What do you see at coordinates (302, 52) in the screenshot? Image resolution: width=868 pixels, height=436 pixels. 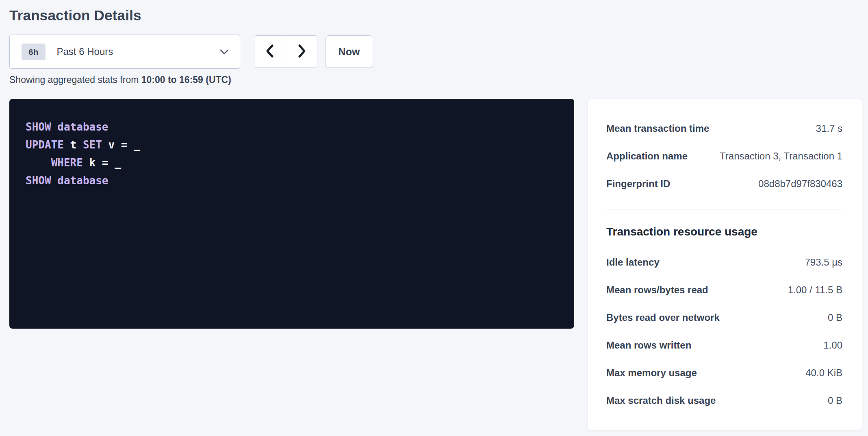 I see `chevron-right-icon` at bounding box center [302, 52].